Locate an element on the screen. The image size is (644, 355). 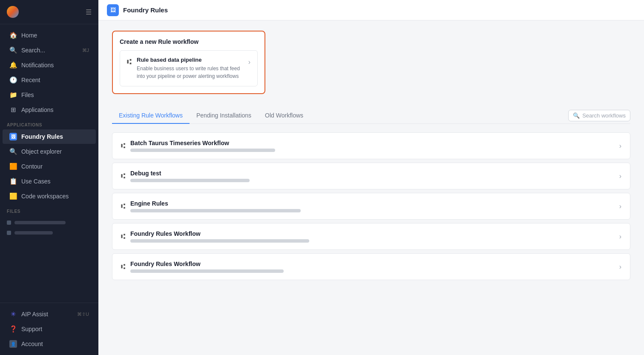
workflow-name: Engine Rules is located at coordinates (372, 203).